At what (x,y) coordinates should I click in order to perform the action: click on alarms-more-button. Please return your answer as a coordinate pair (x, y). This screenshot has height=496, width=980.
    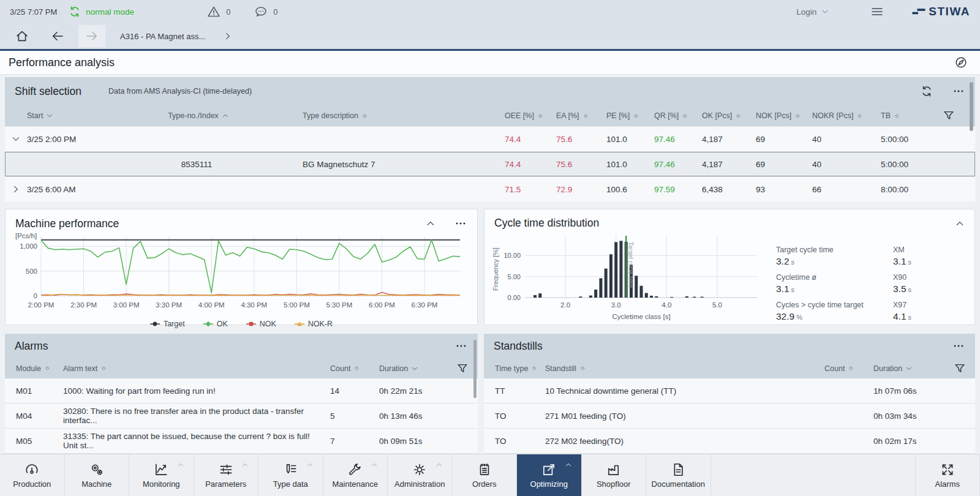
    Looking at the image, I should click on (461, 346).